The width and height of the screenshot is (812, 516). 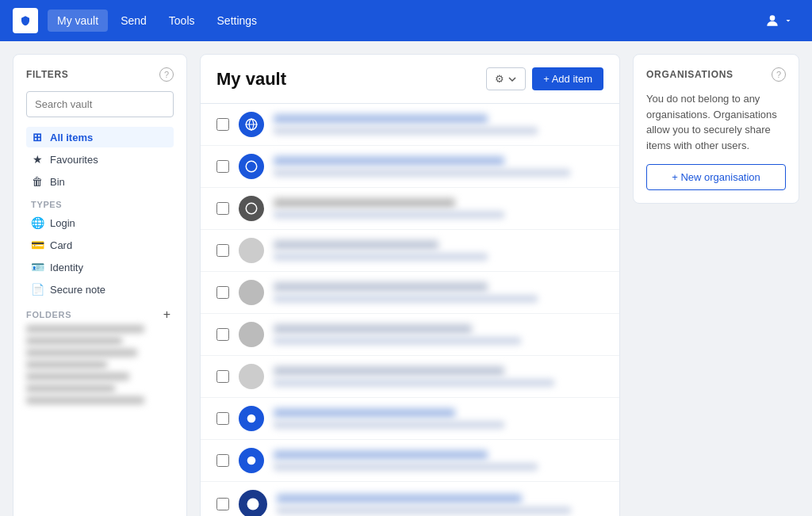 What do you see at coordinates (102, 204) in the screenshot?
I see `types-section-label: TYPES` at bounding box center [102, 204].